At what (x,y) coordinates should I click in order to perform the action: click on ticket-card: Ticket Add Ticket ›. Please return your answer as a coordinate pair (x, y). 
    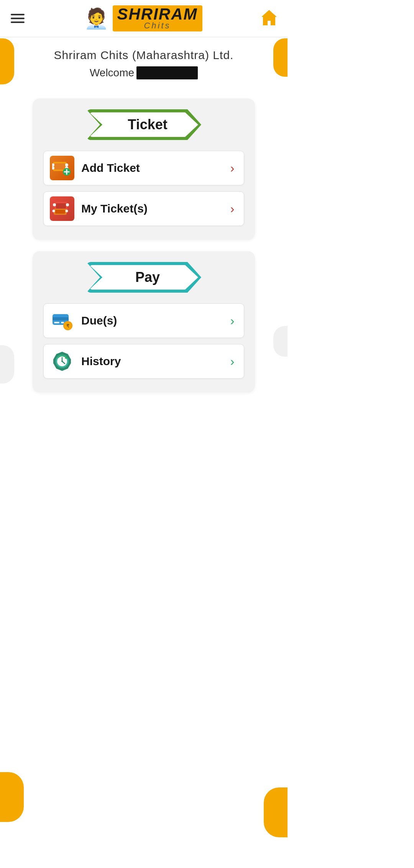
    Looking at the image, I should click on (144, 169).